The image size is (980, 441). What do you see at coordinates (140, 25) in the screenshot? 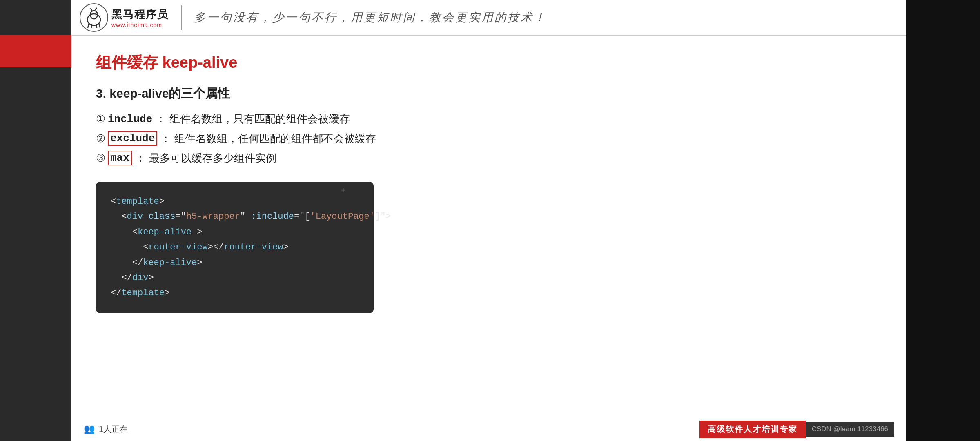
I see `logo-url: www.itheima.com` at bounding box center [140, 25].